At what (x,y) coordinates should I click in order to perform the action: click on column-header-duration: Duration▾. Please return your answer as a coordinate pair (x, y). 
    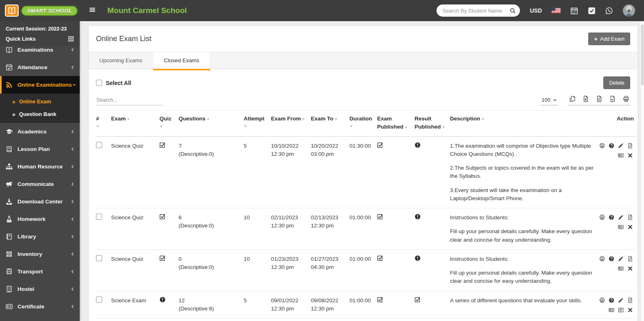
    Looking at the image, I should click on (363, 124).